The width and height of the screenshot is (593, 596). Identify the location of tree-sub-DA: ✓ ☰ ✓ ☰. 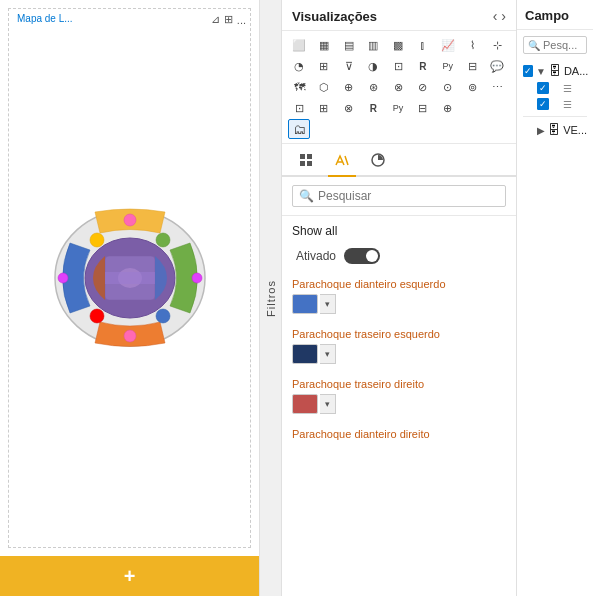
(555, 96).